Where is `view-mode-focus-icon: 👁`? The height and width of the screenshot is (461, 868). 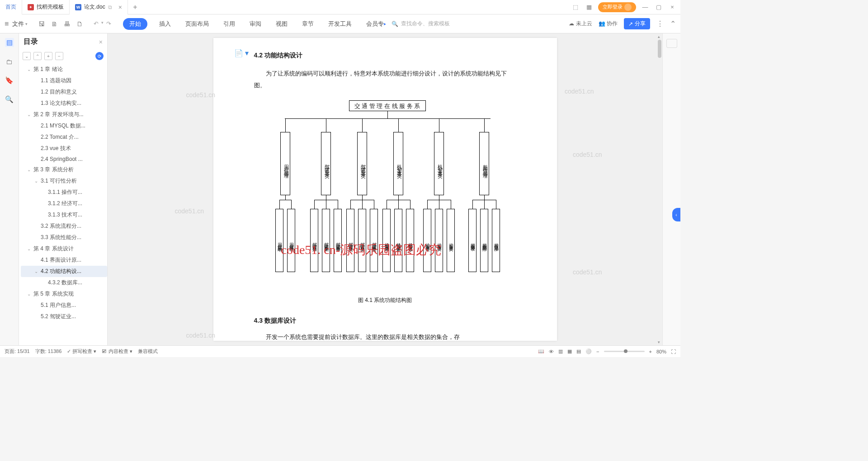 view-mode-focus-icon: 👁 is located at coordinates (552, 352).